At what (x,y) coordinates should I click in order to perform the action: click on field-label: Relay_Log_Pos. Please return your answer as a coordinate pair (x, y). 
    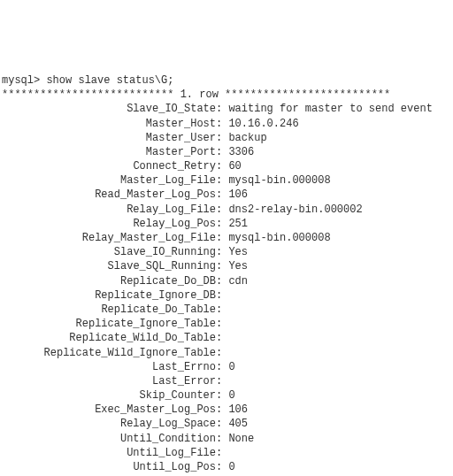
    Looking at the image, I should click on (109, 224).